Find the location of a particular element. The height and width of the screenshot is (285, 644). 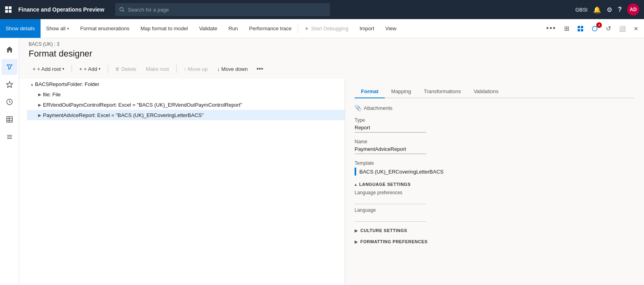

search-bar is located at coordinates (223, 10).